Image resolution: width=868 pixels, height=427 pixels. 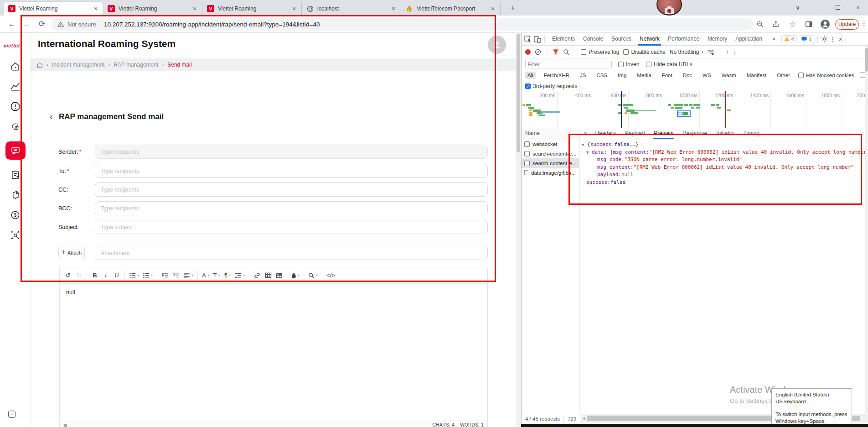 I want to click on chevron-down-icon: ∨, so click(x=798, y=8).